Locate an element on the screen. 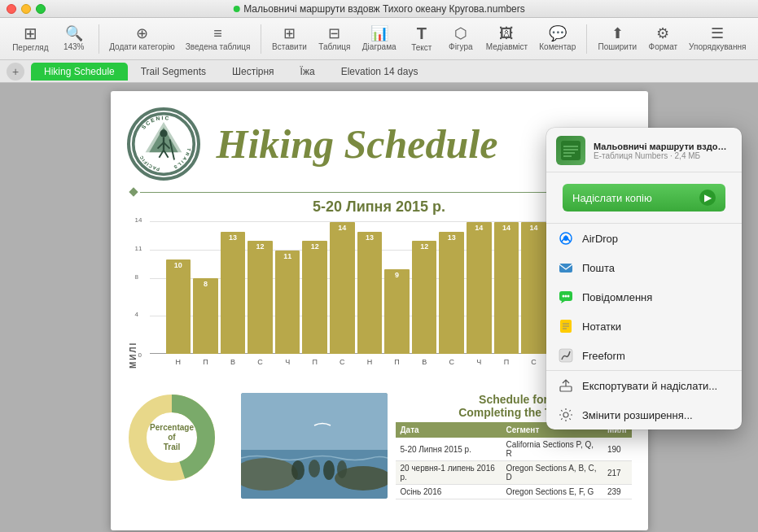 Image resolution: width=758 pixels, height=532 pixels. share-icon: ⬆ is located at coordinates (617, 33).